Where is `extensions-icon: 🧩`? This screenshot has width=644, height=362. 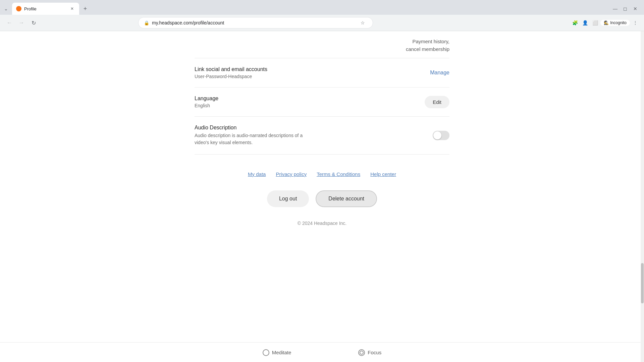
extensions-icon: 🧩 is located at coordinates (575, 23).